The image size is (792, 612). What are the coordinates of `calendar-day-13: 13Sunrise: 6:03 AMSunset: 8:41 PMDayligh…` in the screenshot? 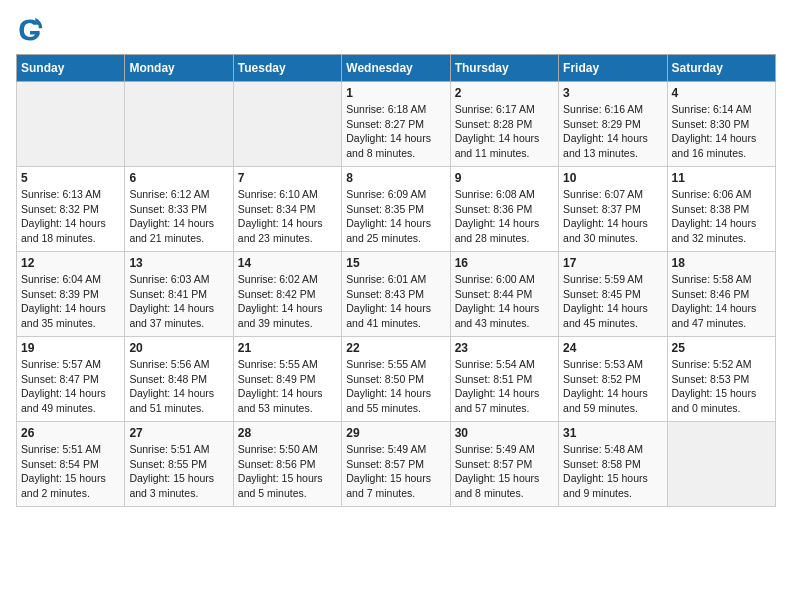 It's located at (179, 294).